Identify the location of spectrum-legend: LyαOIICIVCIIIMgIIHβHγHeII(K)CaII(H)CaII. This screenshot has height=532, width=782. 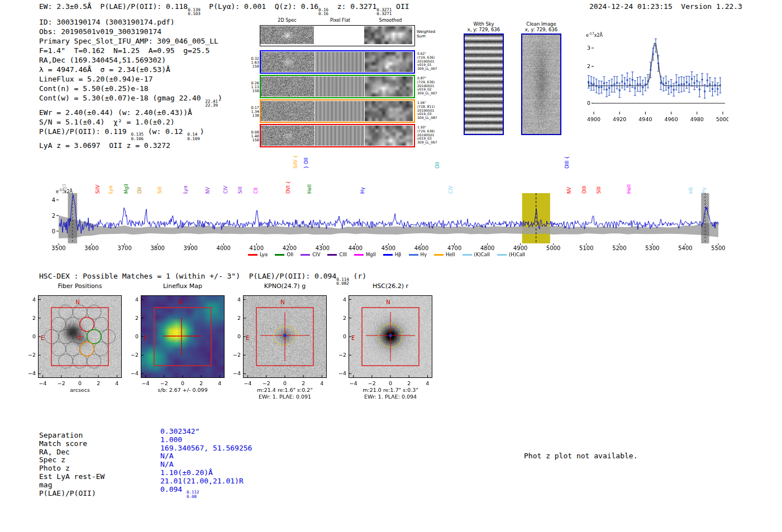
(387, 255).